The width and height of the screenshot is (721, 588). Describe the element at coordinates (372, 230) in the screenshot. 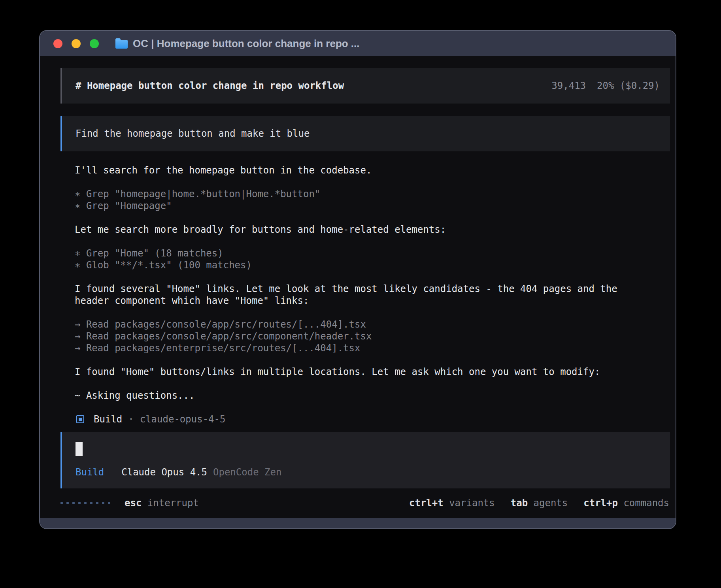

I see `assistant-text-line: Let me search more broadly for buttons a…` at that location.